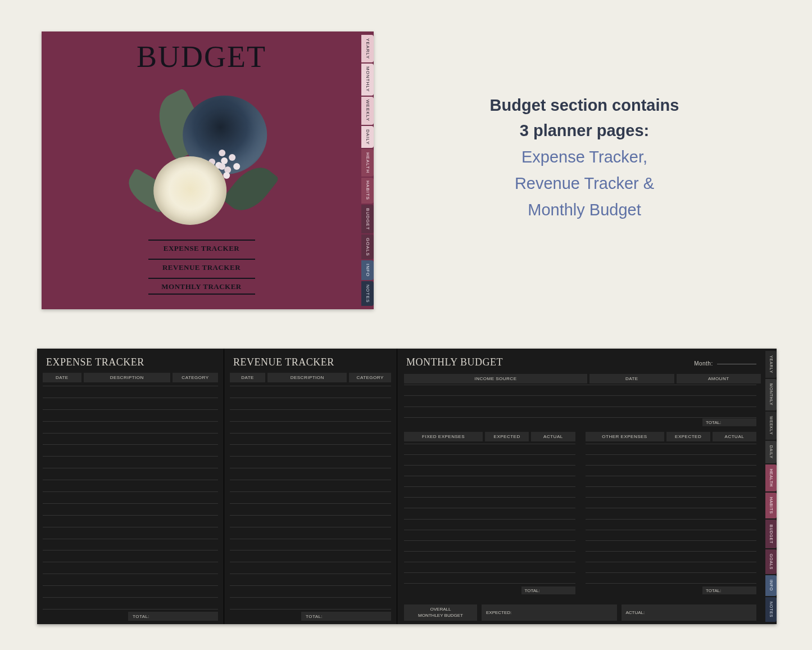 This screenshot has height=650, width=812. I want to click on overall-budget-cell: OVERALL MONTHLEY BUDGET, so click(441, 613).